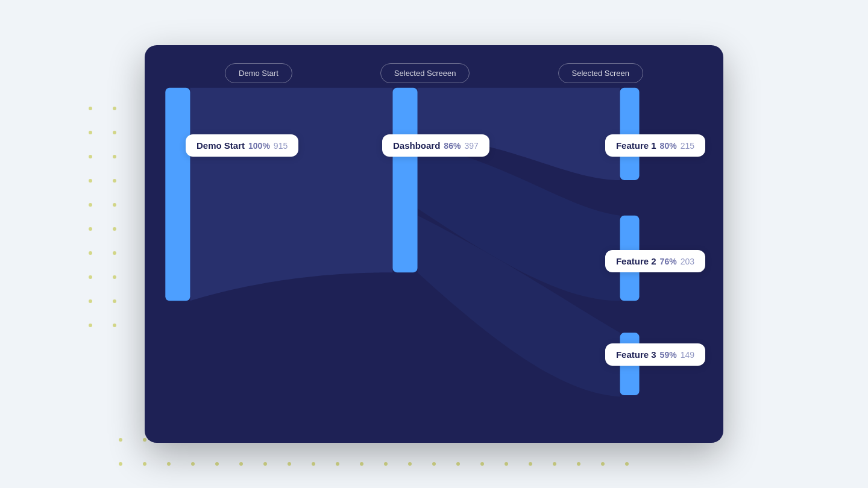 This screenshot has height=488, width=868. What do you see at coordinates (655, 146) in the screenshot?
I see `node-card-feature1: Feature 1 80% 215` at bounding box center [655, 146].